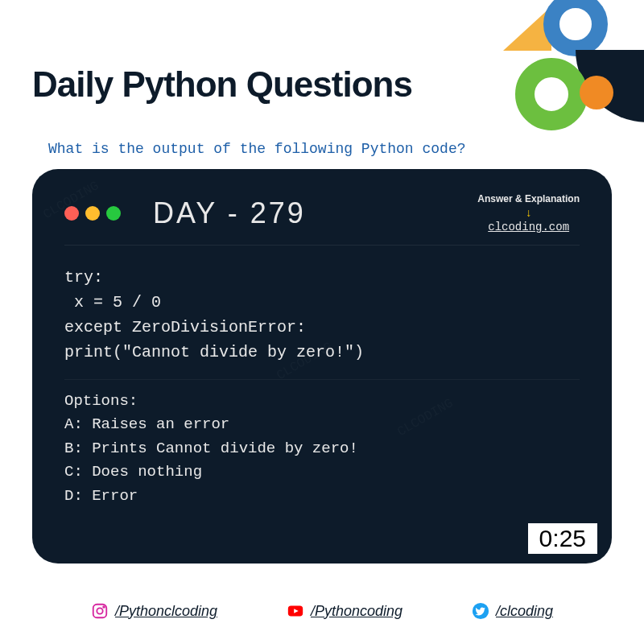 The height and width of the screenshot is (644, 644). I want to click on option-a: A: Raises an error, so click(322, 425).